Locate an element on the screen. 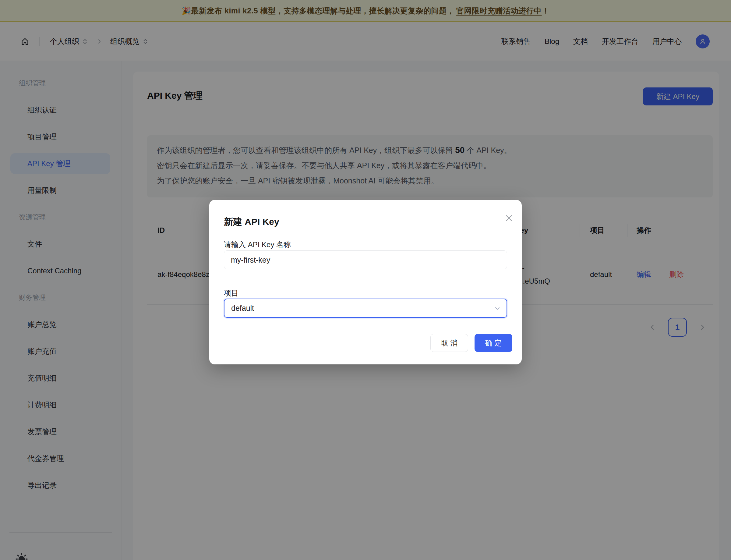 This screenshot has width=731, height=560. api-key-name-label: 请输入 API Key 名称 is located at coordinates (257, 245).